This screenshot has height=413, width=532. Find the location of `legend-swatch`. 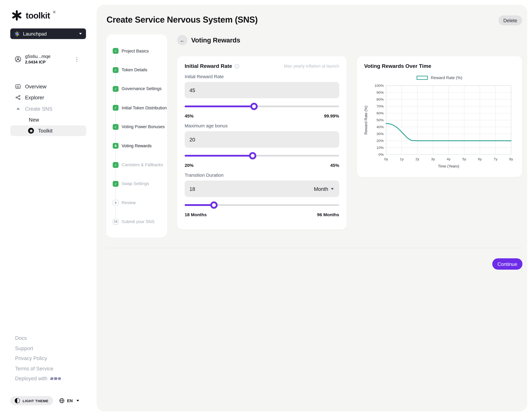

legend-swatch is located at coordinates (422, 78).